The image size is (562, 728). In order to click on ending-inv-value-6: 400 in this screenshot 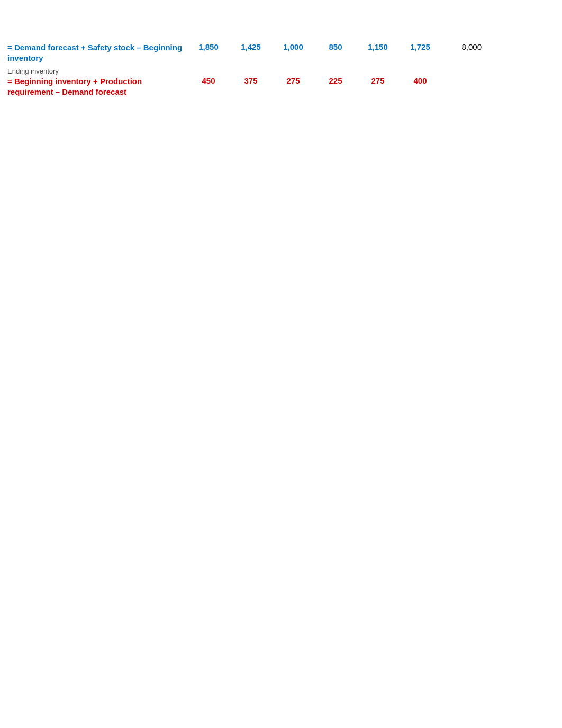, I will do `click(420, 80)`.